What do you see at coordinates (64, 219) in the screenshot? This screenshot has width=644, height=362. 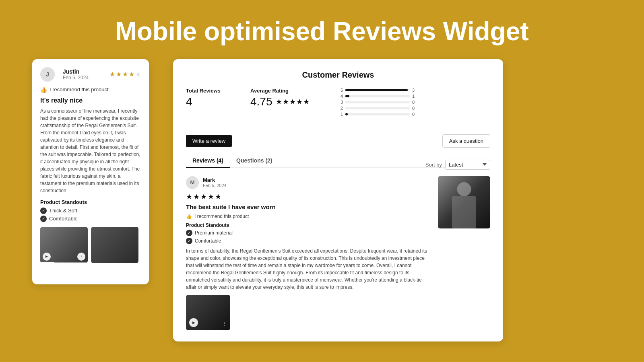 I see `standout-label-2: Comfortable` at bounding box center [64, 219].